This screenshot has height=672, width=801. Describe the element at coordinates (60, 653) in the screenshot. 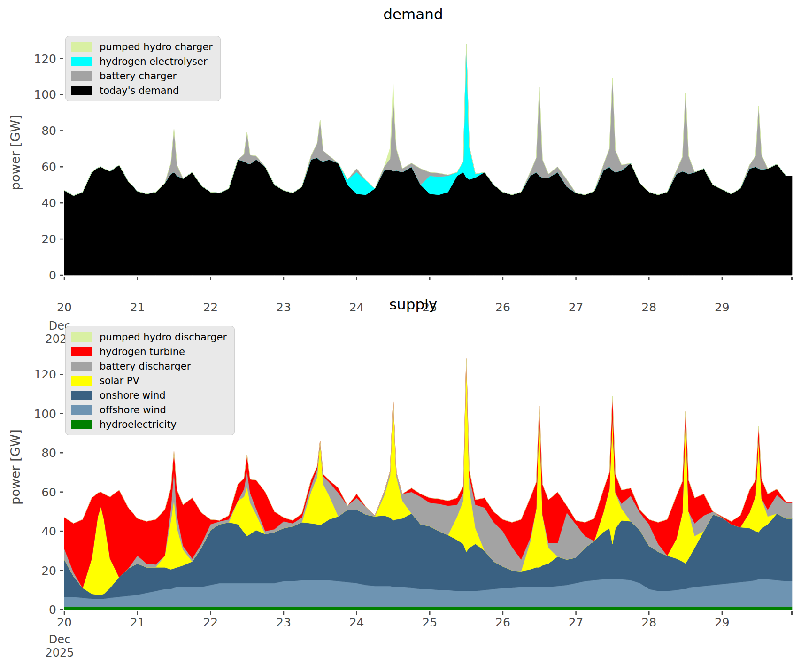

I see `supply-year-label: 2025` at that location.